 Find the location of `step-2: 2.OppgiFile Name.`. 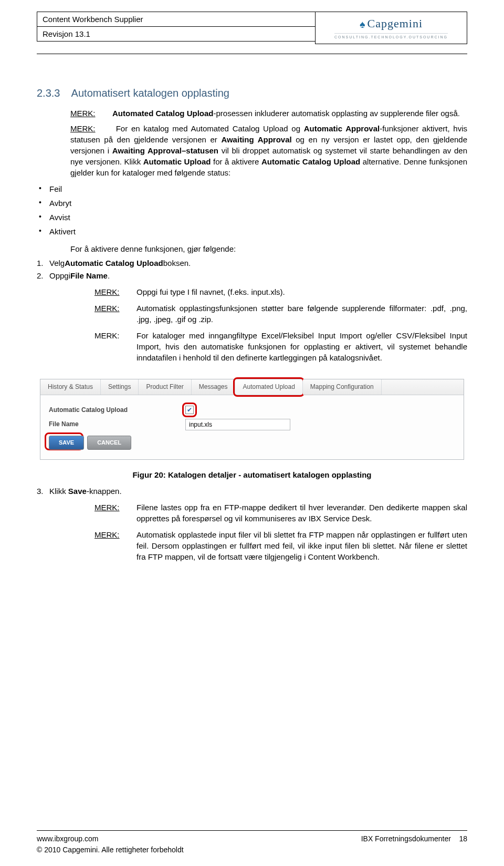

step-2: 2.OppgiFile Name. is located at coordinates (252, 275).